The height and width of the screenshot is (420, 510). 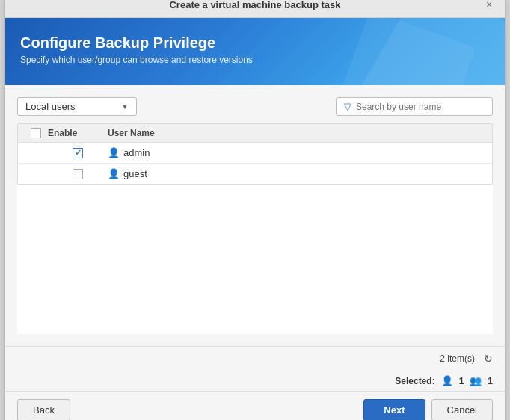 What do you see at coordinates (447, 381) in the screenshot?
I see `user-count-icon: 👤` at bounding box center [447, 381].